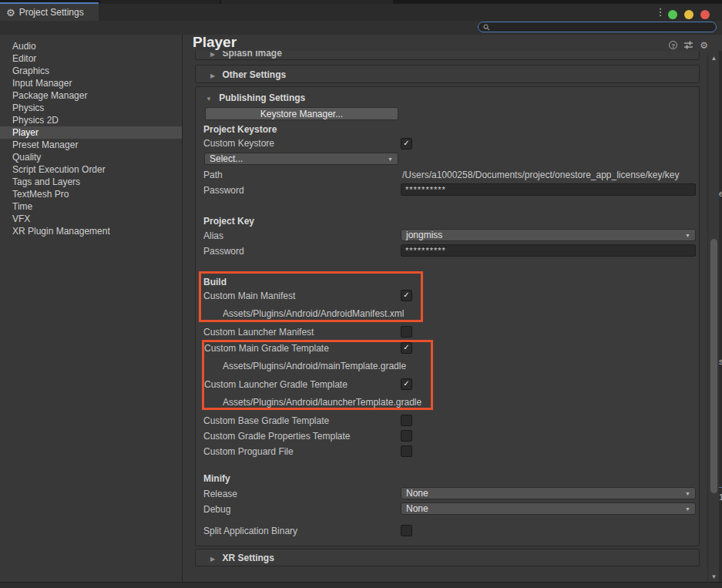 The width and height of the screenshot is (722, 588). Describe the element at coordinates (220, 494) in the screenshot. I see `release-label: Release` at that location.